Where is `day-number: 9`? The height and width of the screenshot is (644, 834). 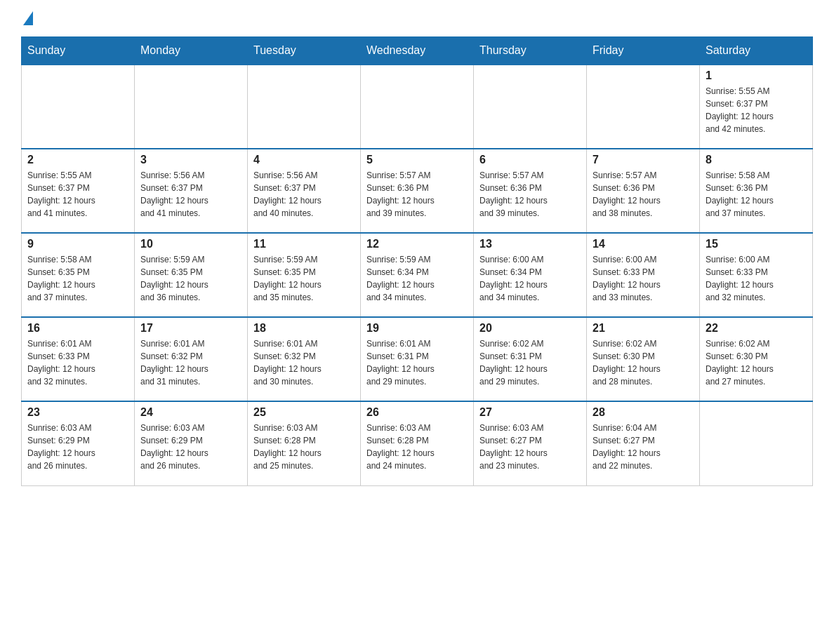
day-number: 9 is located at coordinates (78, 244).